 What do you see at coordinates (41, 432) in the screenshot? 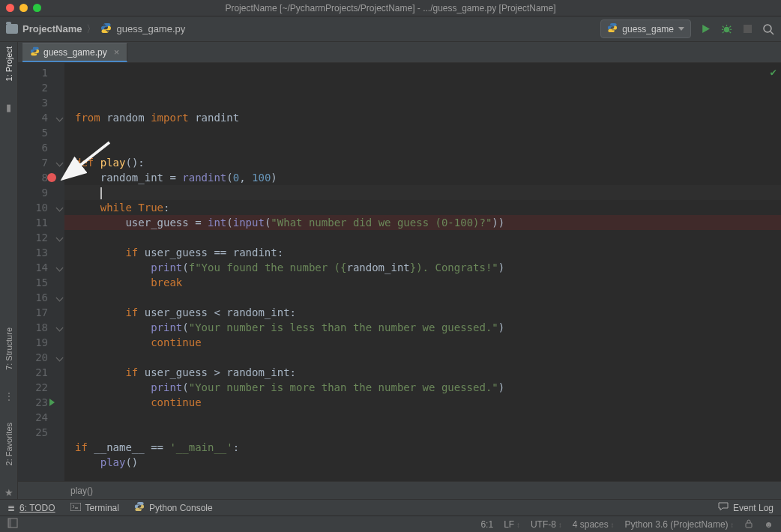
I see `gutter-line: 25` at bounding box center [41, 432].